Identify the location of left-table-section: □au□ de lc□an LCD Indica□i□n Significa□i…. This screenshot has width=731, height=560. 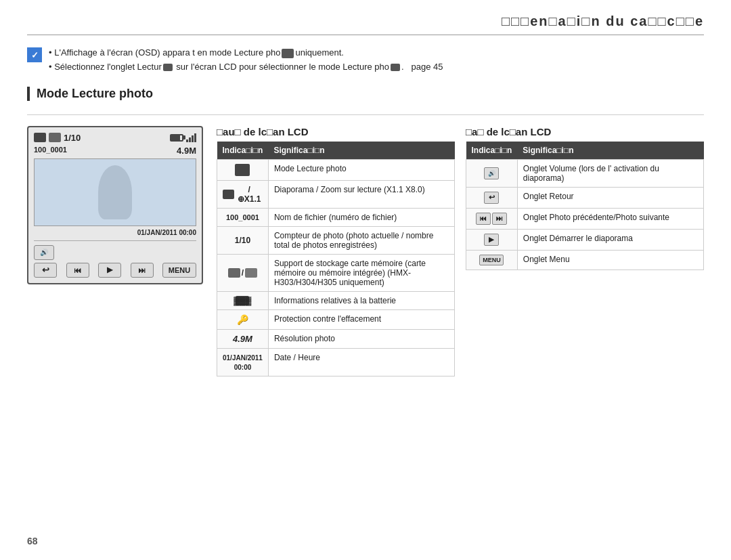
(336, 251).